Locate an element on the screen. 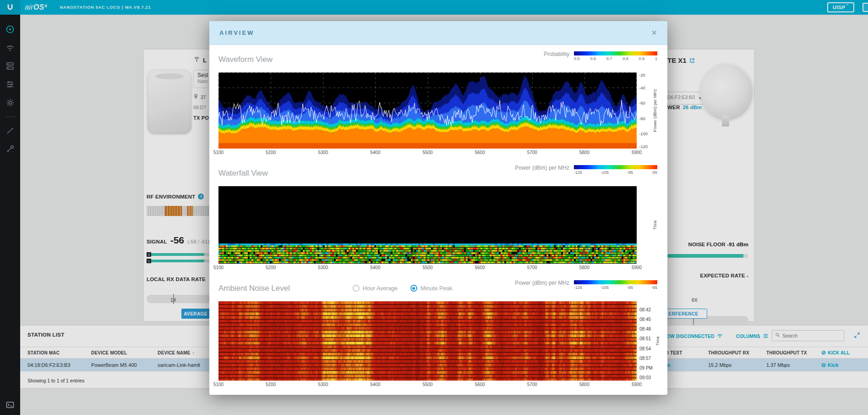 This screenshot has width=868, height=415. waveform-y-axis-label: Power (dBm) per MHz is located at coordinates (655, 111).